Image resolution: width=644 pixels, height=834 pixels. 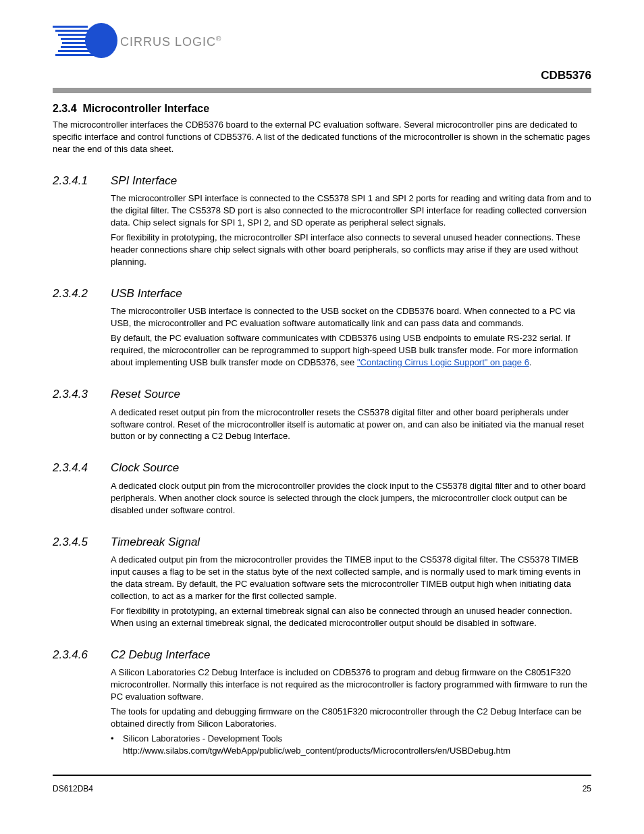 What do you see at coordinates (443, 362) in the screenshot?
I see `xref-link: "Contacting Cirrus Logic Support" on pag…` at bounding box center [443, 362].